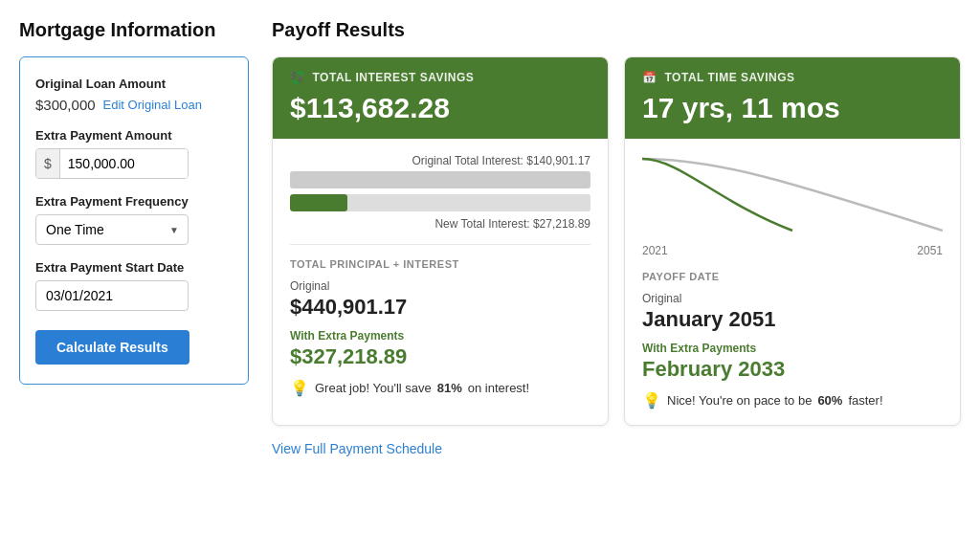 This screenshot has width=980, height=553. Describe the element at coordinates (792, 197) in the screenshot. I see `payoff-chart` at that location.